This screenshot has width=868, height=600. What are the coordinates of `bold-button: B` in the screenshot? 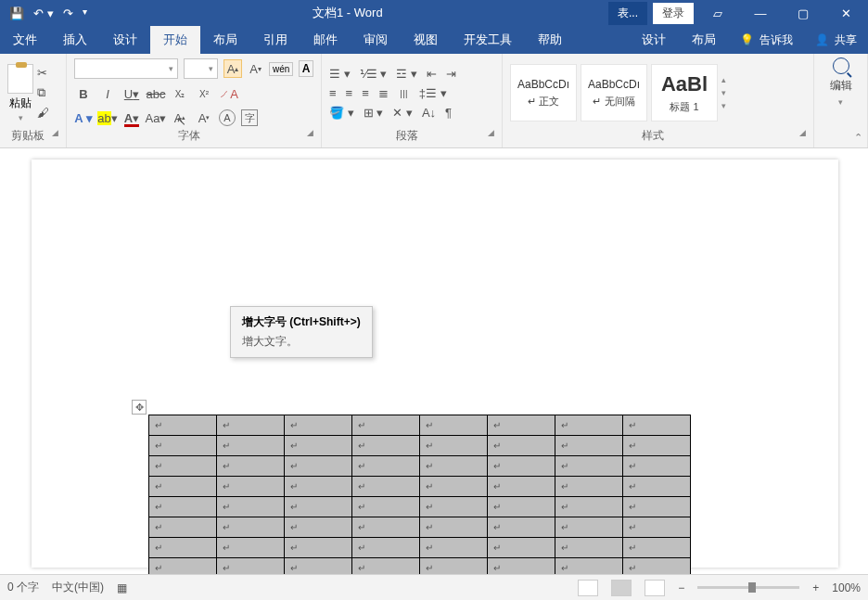 It's located at (83, 94).